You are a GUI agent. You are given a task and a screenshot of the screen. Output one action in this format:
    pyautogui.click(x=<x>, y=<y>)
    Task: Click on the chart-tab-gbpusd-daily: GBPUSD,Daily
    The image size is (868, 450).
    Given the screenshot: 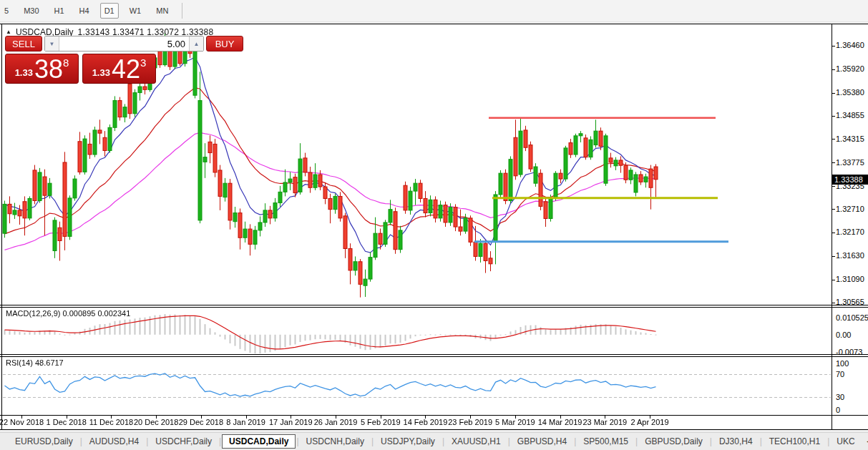 What is the action you would take?
    pyautogui.click(x=674, y=441)
    